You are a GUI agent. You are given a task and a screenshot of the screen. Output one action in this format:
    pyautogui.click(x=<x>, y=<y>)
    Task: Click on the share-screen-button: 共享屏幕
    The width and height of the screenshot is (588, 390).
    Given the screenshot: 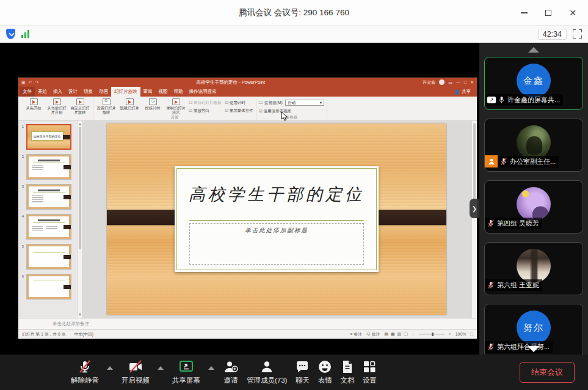 What is the action you would take?
    pyautogui.click(x=186, y=372)
    